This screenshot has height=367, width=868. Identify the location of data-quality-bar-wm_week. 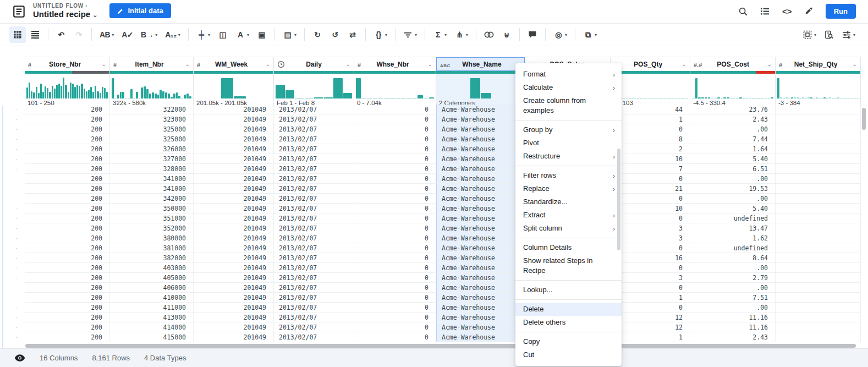
(233, 73).